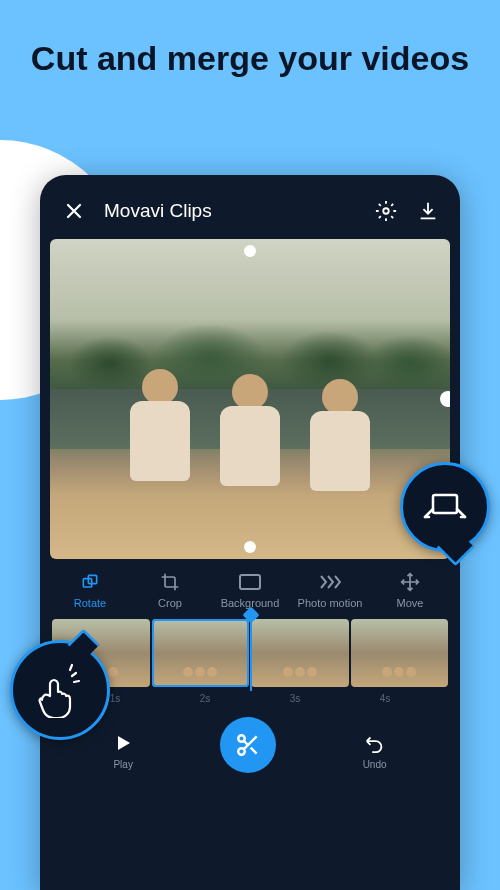  I want to click on preview-people, so click(250, 439).